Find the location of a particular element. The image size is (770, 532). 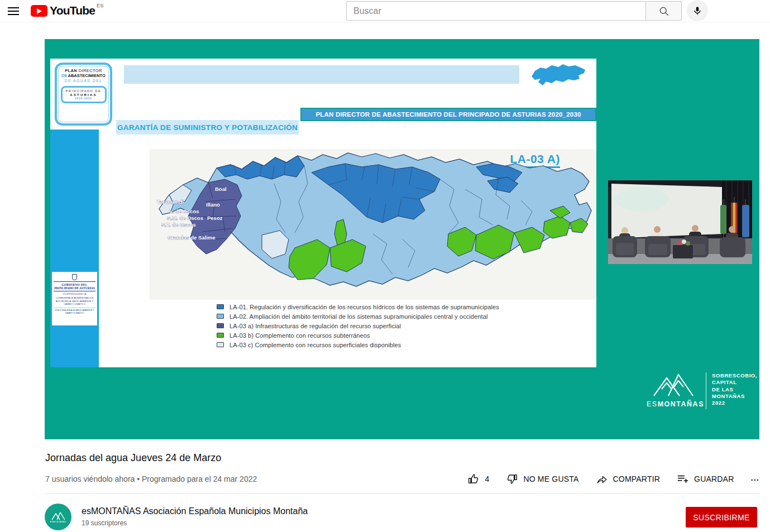

thumb-up-icon is located at coordinates (474, 479).